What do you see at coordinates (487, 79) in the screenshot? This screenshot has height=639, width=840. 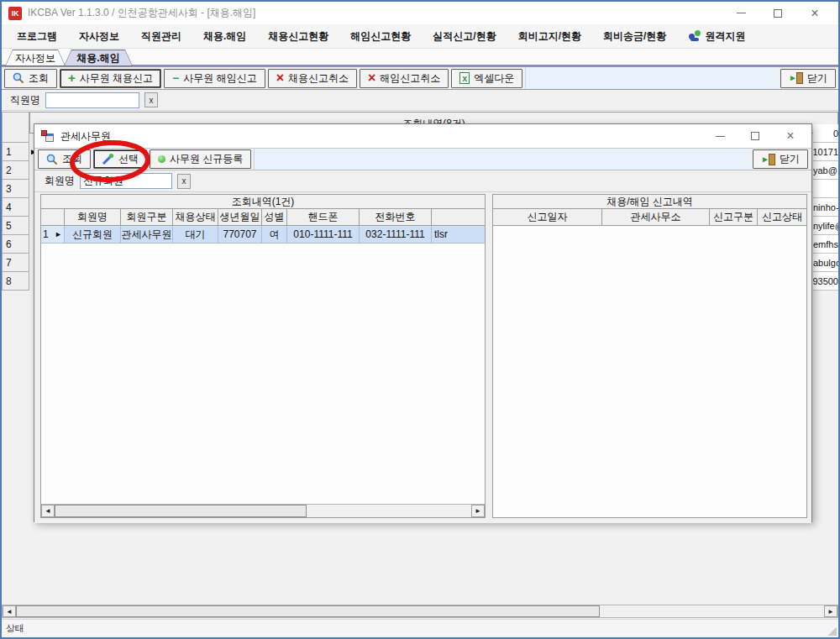 I see `excel-download-button: 엑셀다운` at bounding box center [487, 79].